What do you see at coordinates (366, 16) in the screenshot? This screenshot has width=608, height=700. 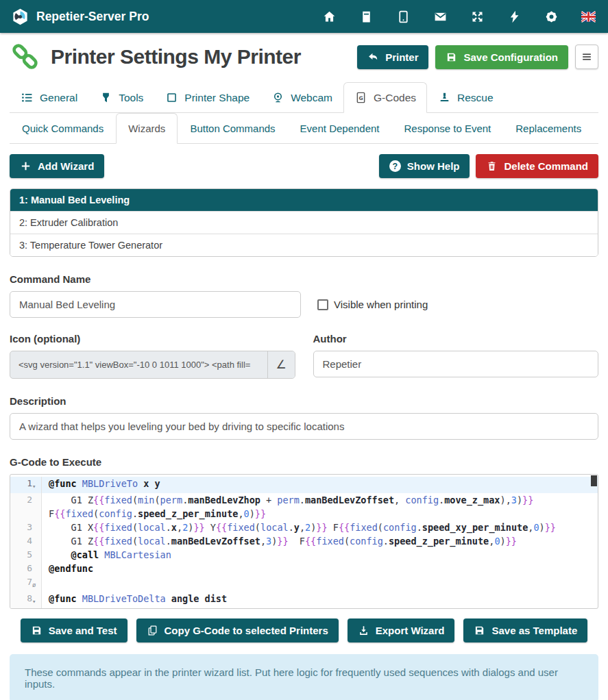 I see `printer-icon` at bounding box center [366, 16].